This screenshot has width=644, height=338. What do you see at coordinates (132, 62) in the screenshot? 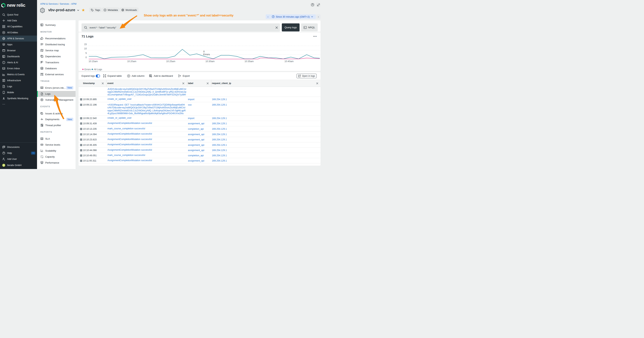
I see `svg-text: 10:20am` at bounding box center [132, 62].